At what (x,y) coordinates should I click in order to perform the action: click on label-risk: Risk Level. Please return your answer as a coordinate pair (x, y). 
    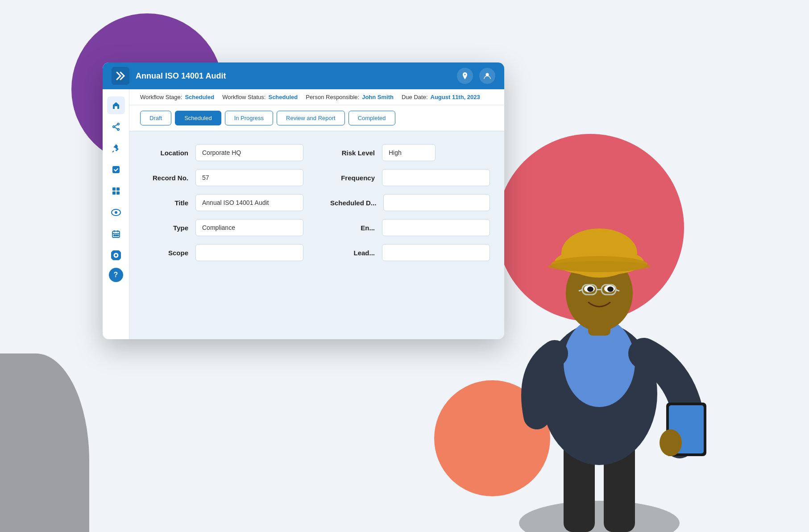
    Looking at the image, I should click on (353, 153).